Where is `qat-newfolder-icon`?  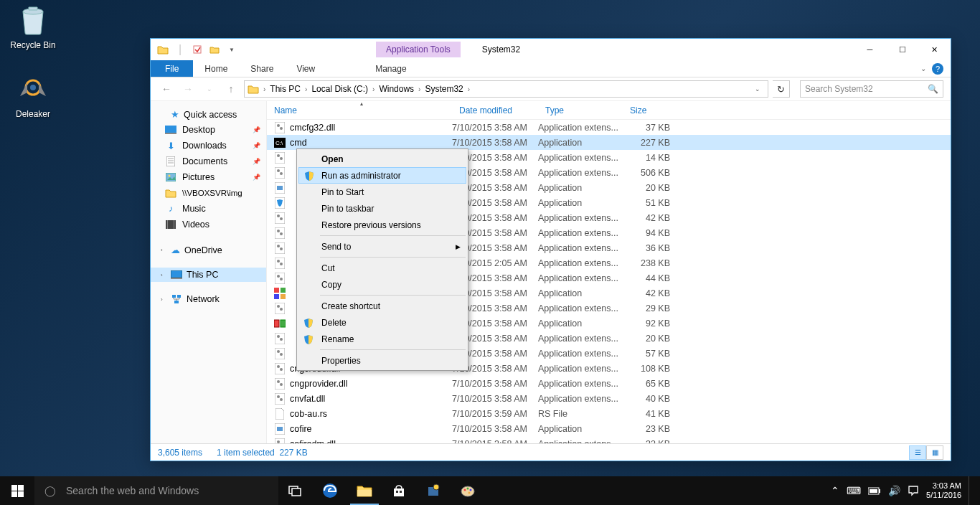
qat-newfolder-icon is located at coordinates (215, 49).